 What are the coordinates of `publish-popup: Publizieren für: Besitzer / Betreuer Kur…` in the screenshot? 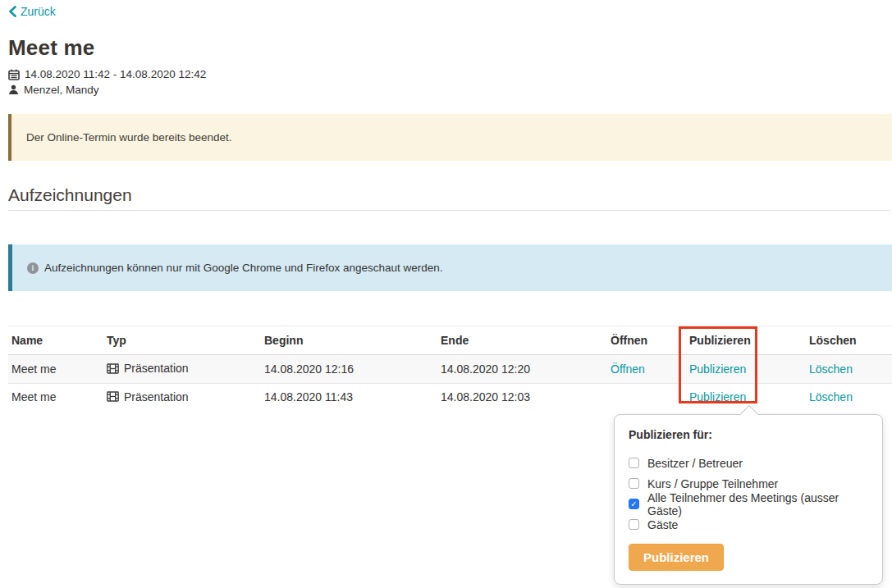 It's located at (748, 499).